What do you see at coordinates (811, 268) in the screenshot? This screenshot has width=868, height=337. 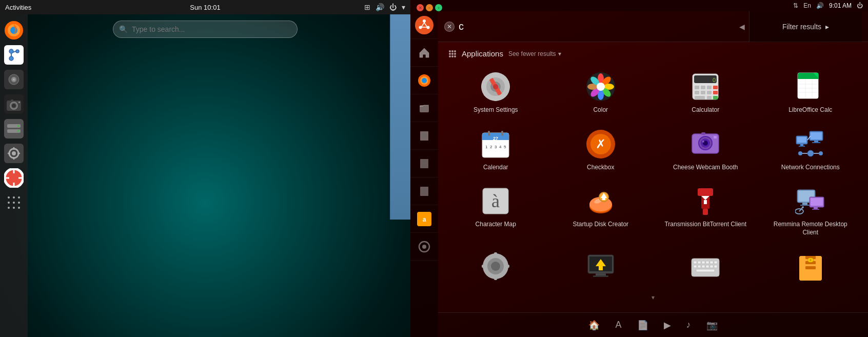 I see `app-item-archive` at bounding box center [811, 268].